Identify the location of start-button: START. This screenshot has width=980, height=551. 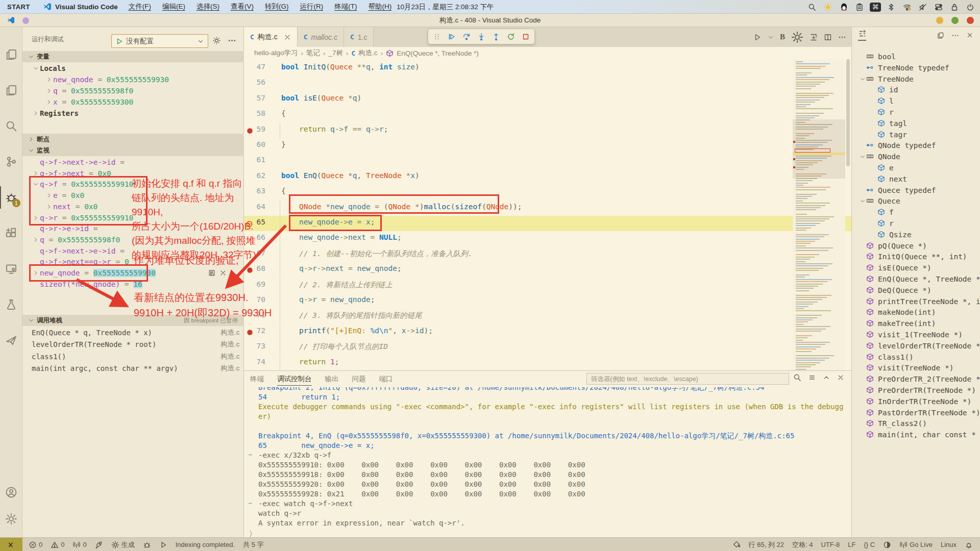
(18, 7).